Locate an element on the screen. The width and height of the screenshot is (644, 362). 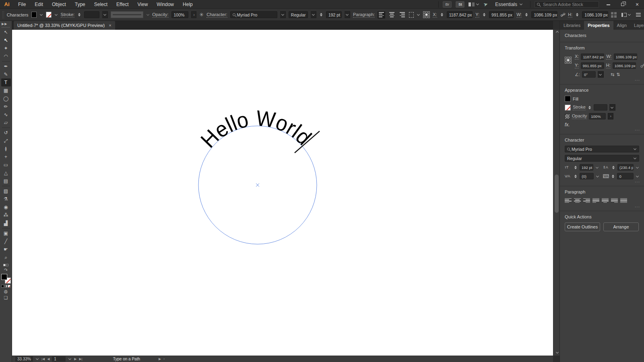
font-style-select: Regular is located at coordinates (602, 158).